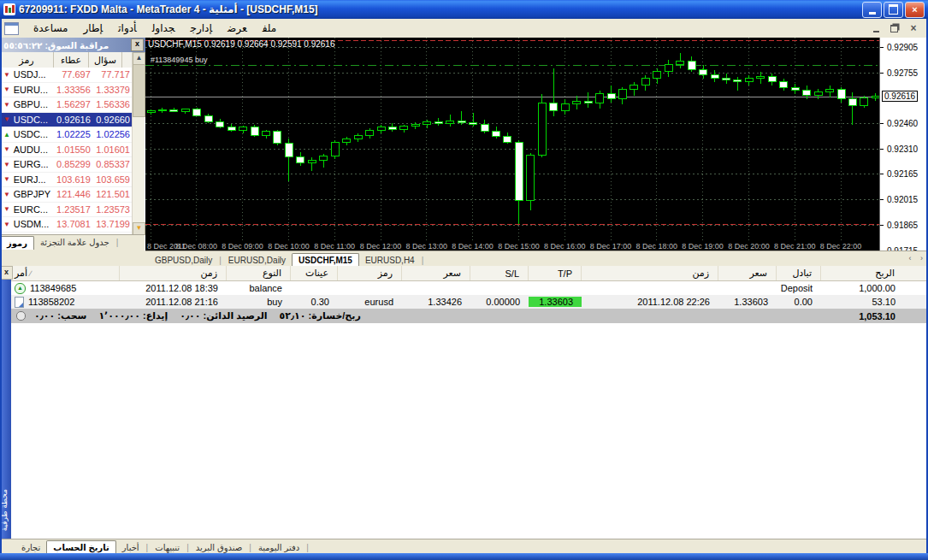  I want to click on bid-value: 77.697, so click(74, 74).